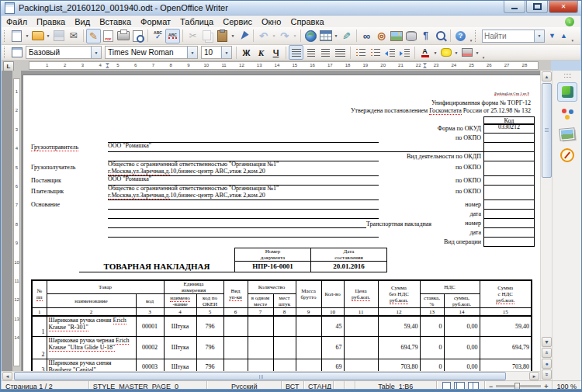  Describe the element at coordinates (244, 193) in the screenshot. I see `payer-value: Общество с ограниченной ответственностью…` at that location.